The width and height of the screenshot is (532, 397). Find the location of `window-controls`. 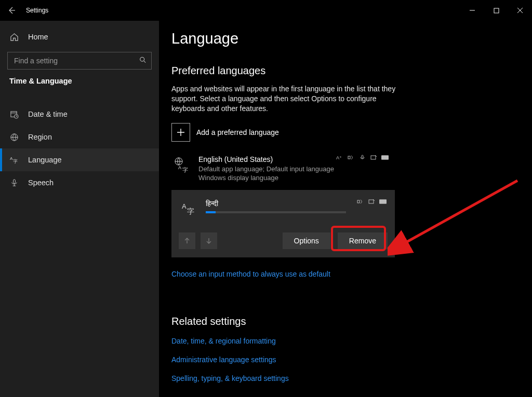

window-controls is located at coordinates (496, 10).